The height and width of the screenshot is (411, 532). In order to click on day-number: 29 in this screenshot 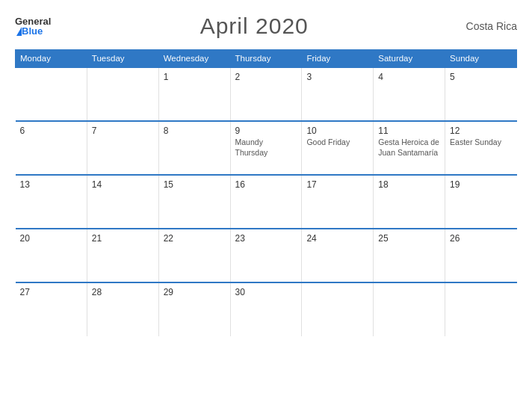, I will do `click(194, 292)`.